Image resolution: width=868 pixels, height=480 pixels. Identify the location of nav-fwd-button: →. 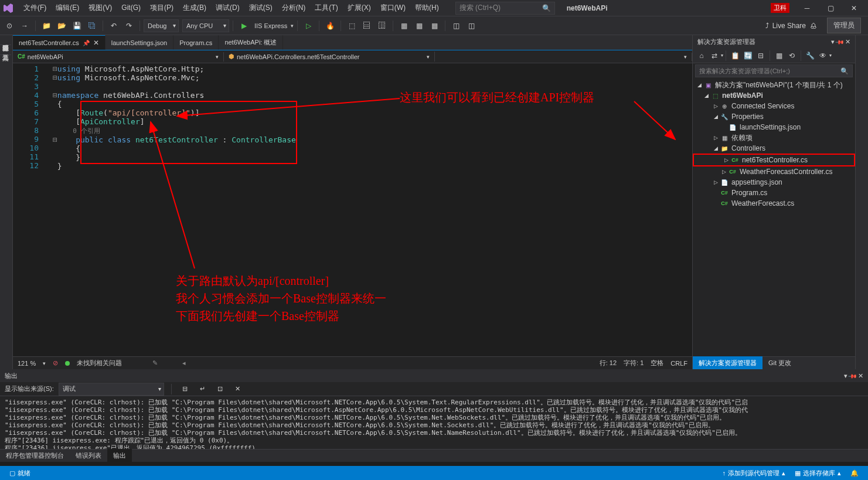
(25, 26).